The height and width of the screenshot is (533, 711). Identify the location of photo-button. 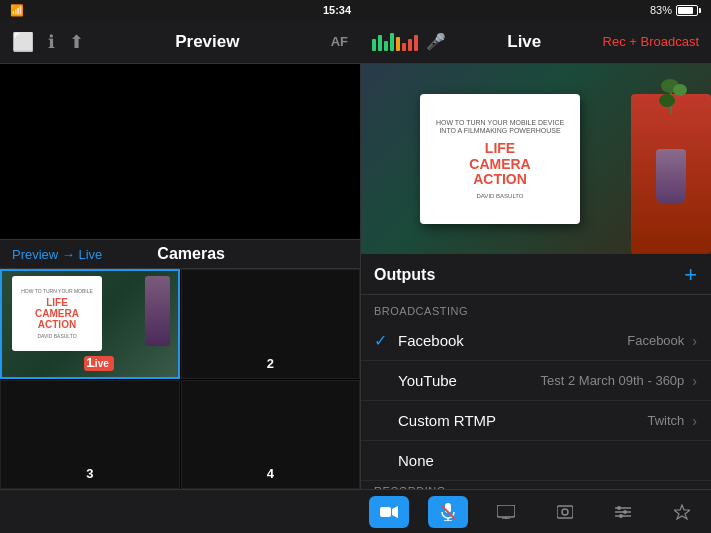
(565, 512).